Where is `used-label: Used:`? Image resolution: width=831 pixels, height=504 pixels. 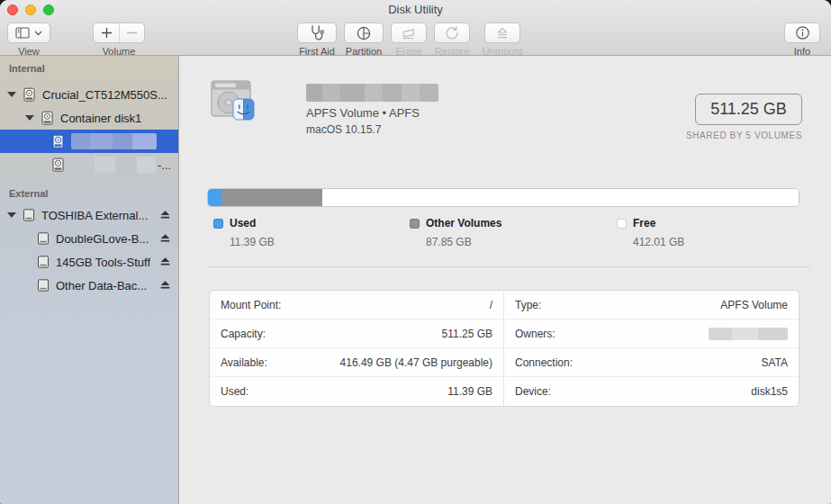
used-label: Used: is located at coordinates (234, 392).